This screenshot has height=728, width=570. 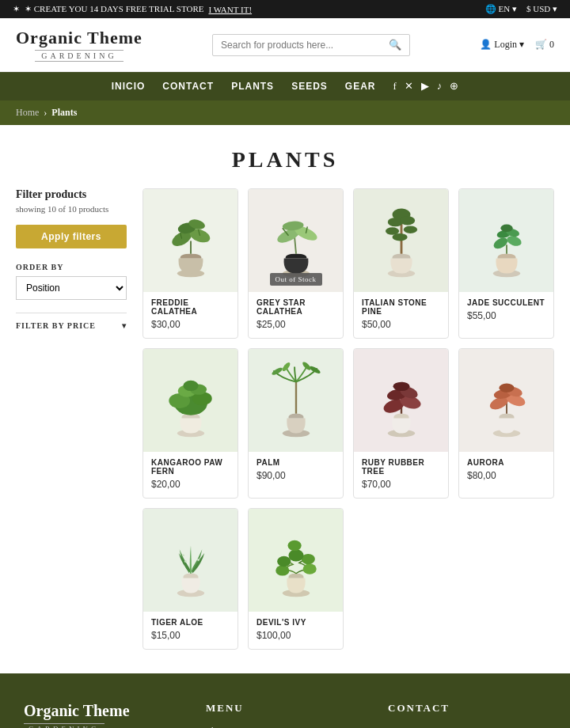 What do you see at coordinates (426, 86) in the screenshot?
I see `nav-socials: f ✕ ▶ ♪ ⊕` at bounding box center [426, 86].